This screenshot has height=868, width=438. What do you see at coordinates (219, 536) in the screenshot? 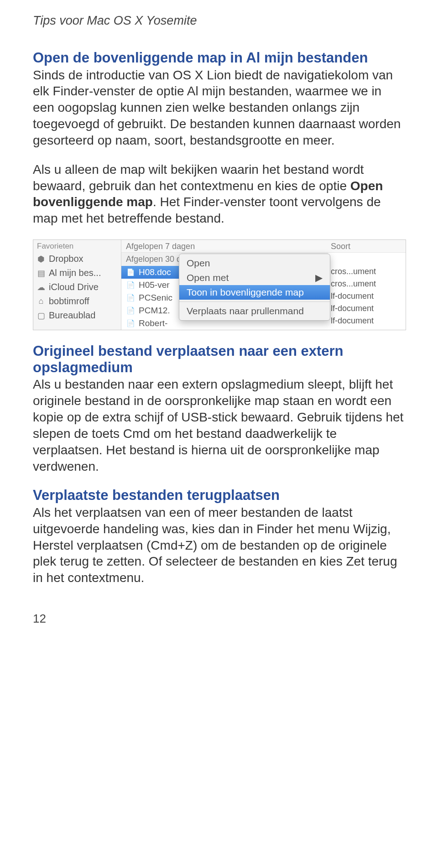
I see `section3-block: Verplaatste bestanden terugplaatsen Als …` at bounding box center [219, 536].